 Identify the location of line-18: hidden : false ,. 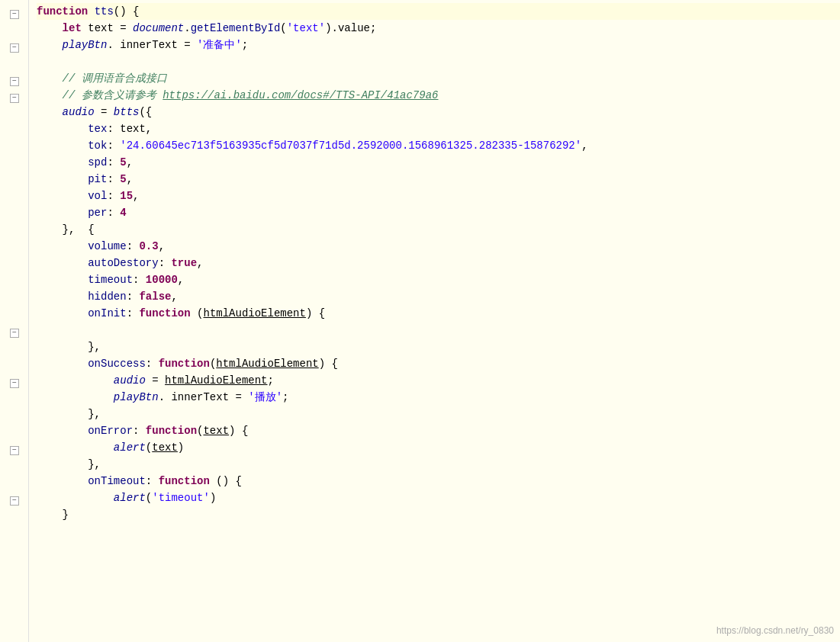
(438, 297).